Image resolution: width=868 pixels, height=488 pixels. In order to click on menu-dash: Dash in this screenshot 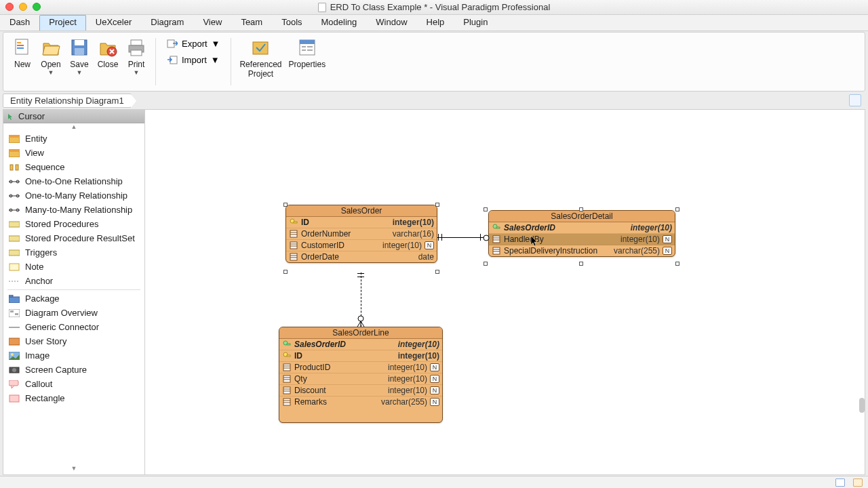, I will do `click(20, 23)`.